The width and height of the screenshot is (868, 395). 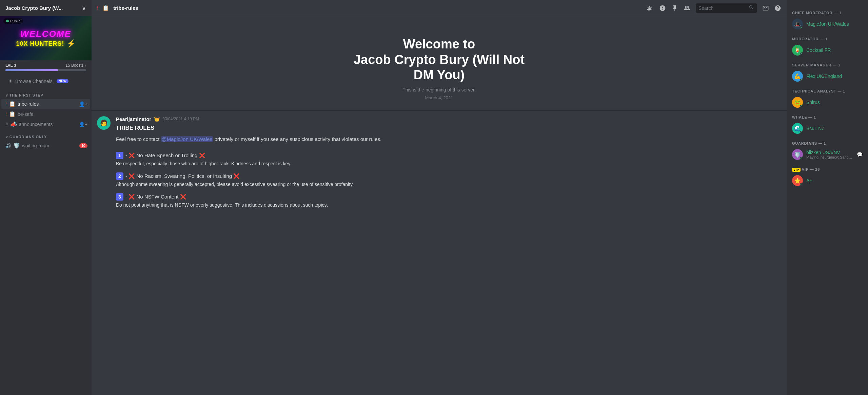 I want to click on channel-name-announcements: announcements, so click(x=48, y=124).